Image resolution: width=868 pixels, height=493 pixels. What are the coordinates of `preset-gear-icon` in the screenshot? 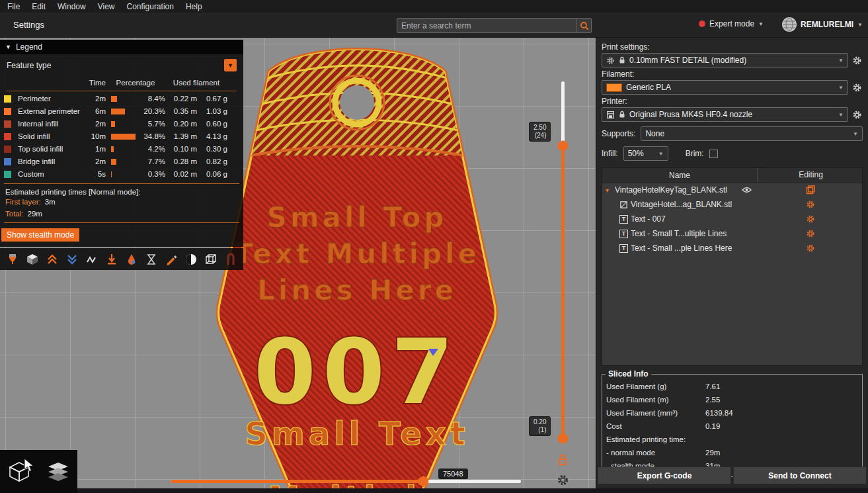 It's located at (611, 61).